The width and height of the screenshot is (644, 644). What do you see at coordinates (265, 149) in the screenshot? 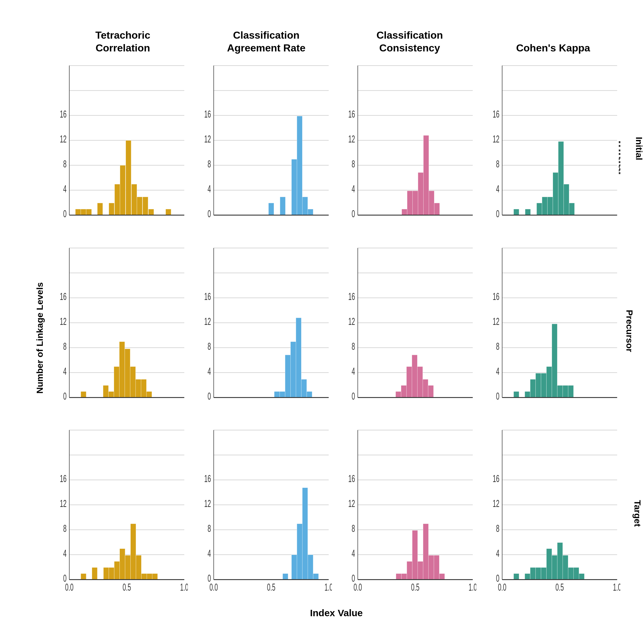
I see `chart-r0c1: 0 4 8 12 16` at bounding box center [265, 149].